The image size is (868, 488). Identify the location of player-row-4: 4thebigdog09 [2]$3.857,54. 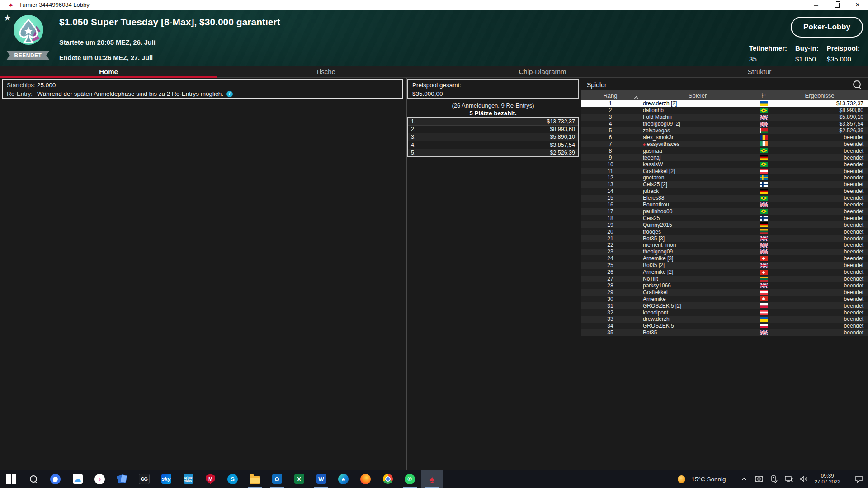
(725, 124).